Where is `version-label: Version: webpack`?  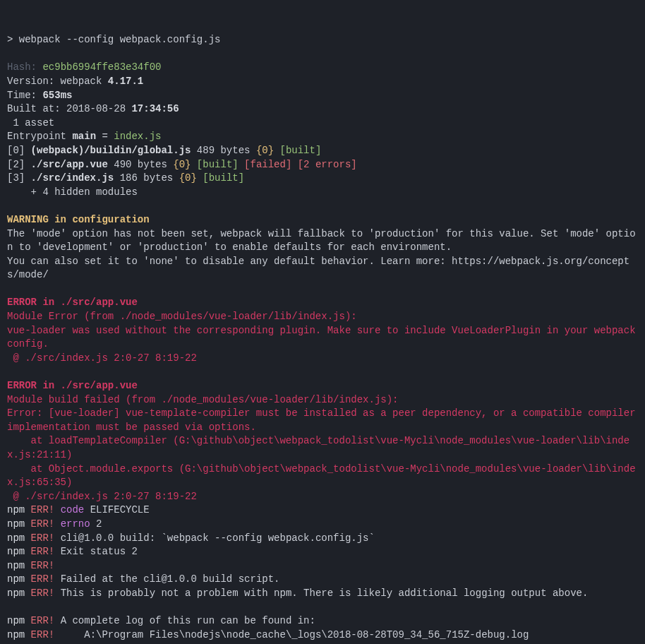
version-label: Version: webpack is located at coordinates (58, 81).